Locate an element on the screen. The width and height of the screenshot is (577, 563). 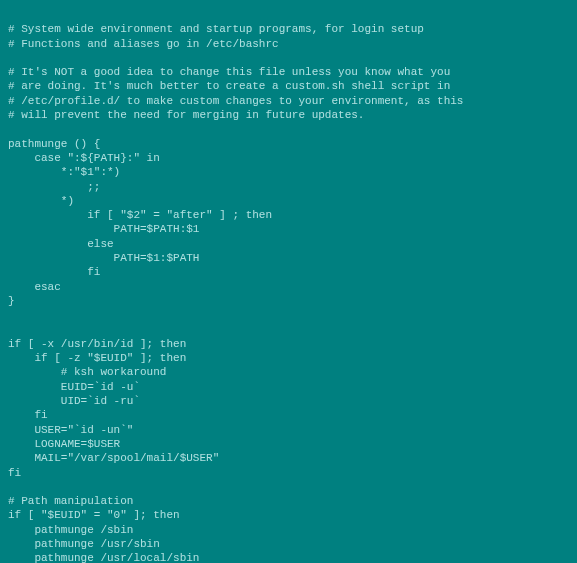
code-line: LOGNAME=$USER is located at coordinates (288, 444).